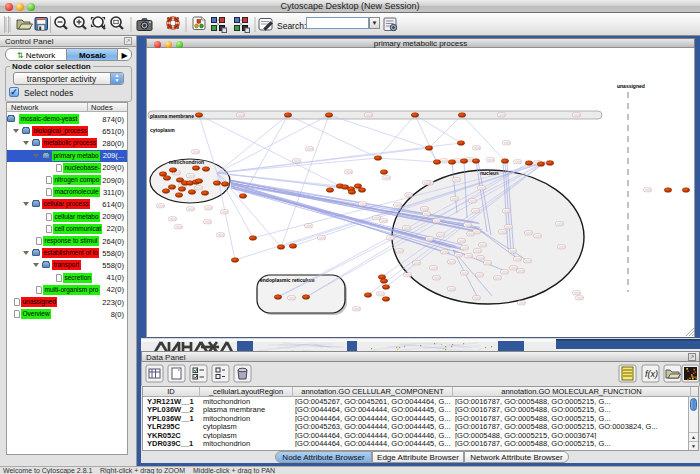 Image resolution: width=700 pixels, height=474 pixels. I want to click on svg-text: mitochondrion, so click(186, 162).